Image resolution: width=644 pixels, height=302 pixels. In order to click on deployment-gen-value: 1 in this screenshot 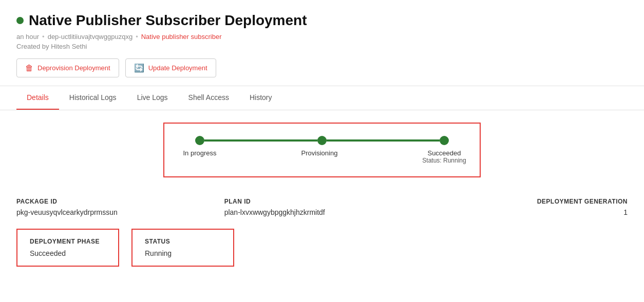, I will do `click(530, 212)`.